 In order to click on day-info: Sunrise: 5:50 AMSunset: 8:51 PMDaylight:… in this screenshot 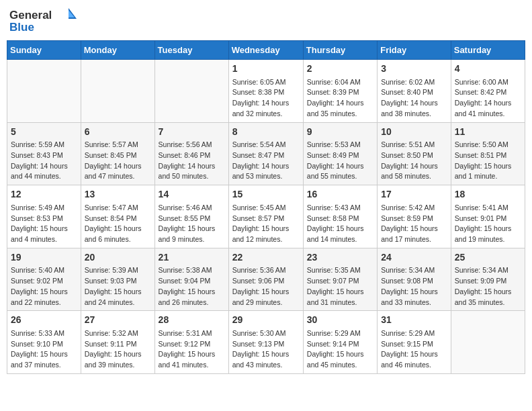, I will do `click(488, 161)`.